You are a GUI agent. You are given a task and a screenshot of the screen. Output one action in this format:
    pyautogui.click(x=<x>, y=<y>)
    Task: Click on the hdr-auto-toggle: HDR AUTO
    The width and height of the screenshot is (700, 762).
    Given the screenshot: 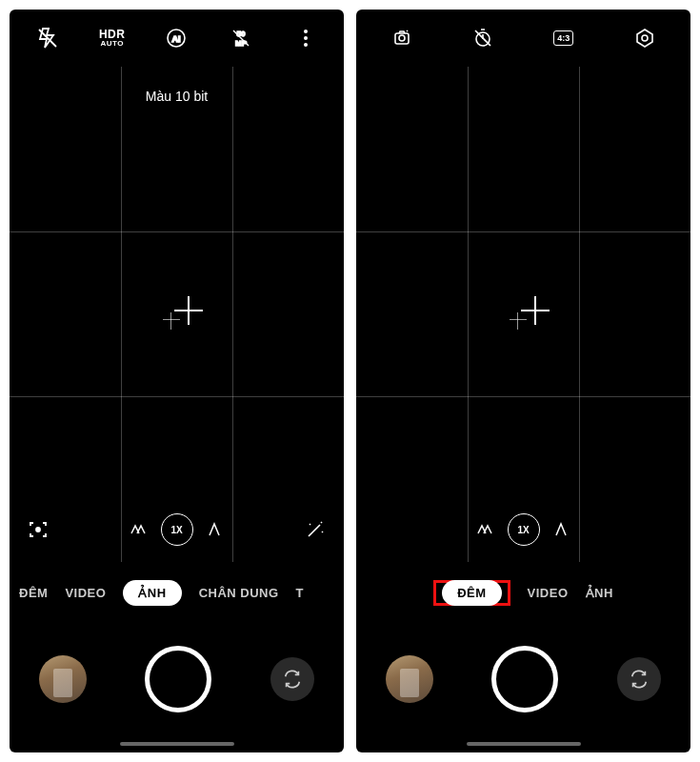 What is the action you would take?
    pyautogui.click(x=112, y=38)
    